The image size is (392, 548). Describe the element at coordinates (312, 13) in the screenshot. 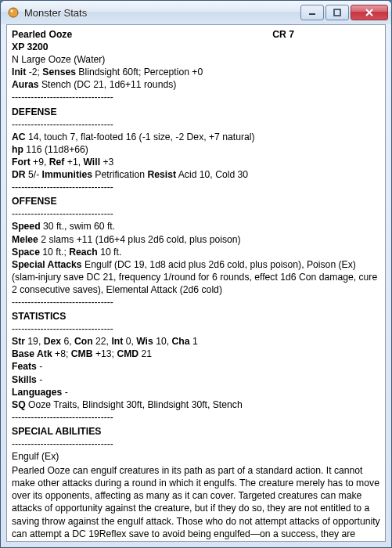

I see `minimize-icon` at that location.